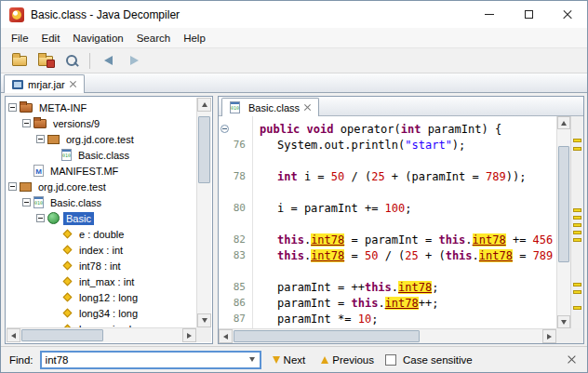  Describe the element at coordinates (252, 360) in the screenshot. I see `combo-dropdown-button` at that location.